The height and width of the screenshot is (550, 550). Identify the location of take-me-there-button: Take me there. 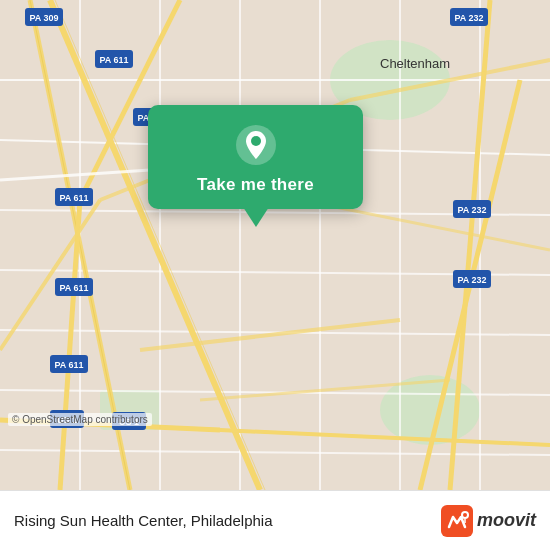
(256, 185).